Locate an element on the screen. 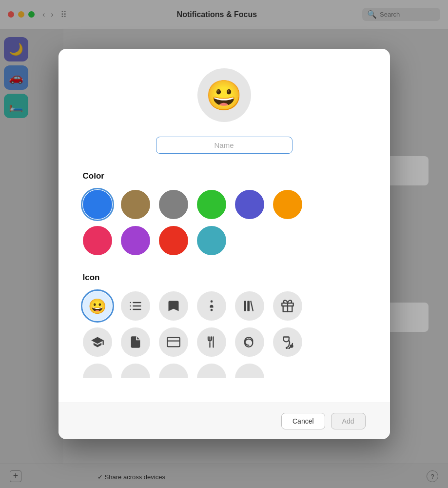 Image resolution: width=448 pixels, height=488 pixels. add-button: Add is located at coordinates (348, 421).